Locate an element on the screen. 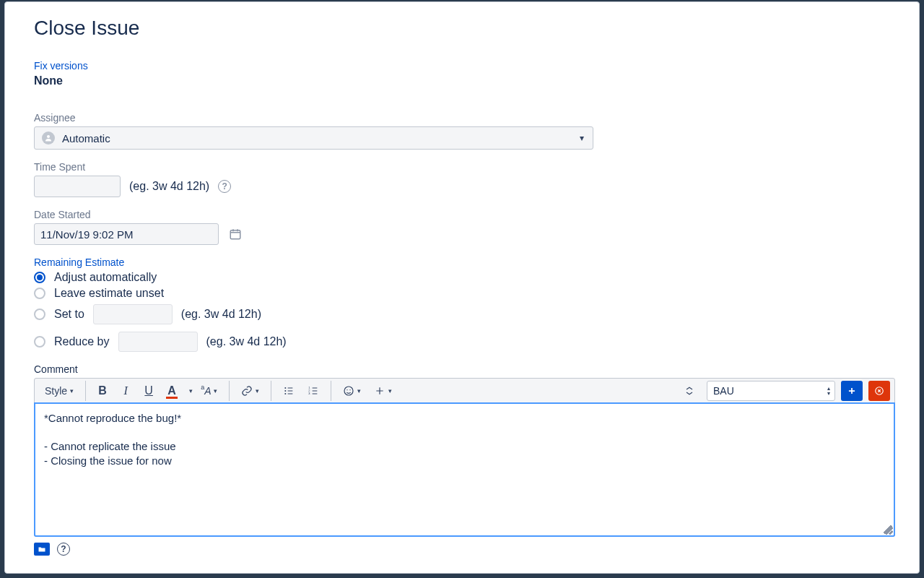 The width and height of the screenshot is (924, 578). svg-text: 3 is located at coordinates (310, 393).